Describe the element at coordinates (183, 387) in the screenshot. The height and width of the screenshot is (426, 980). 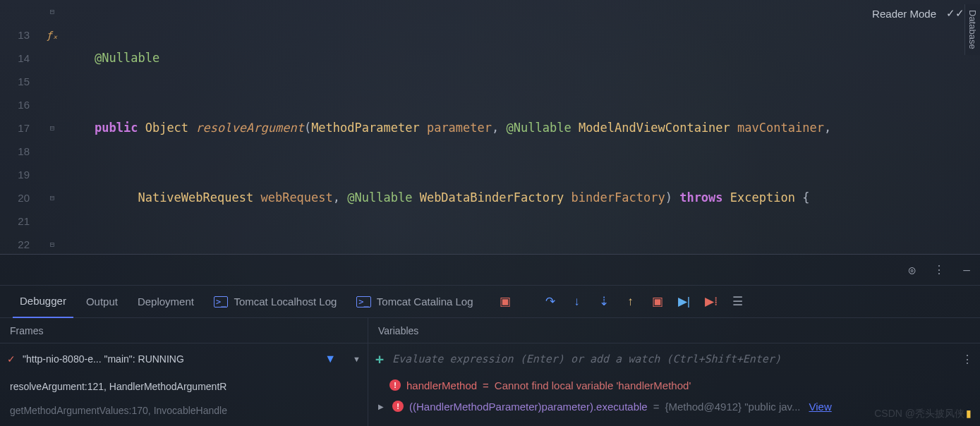
I see `stack-frame: resolveArgument:121, HandlerMethodArgume…` at that location.